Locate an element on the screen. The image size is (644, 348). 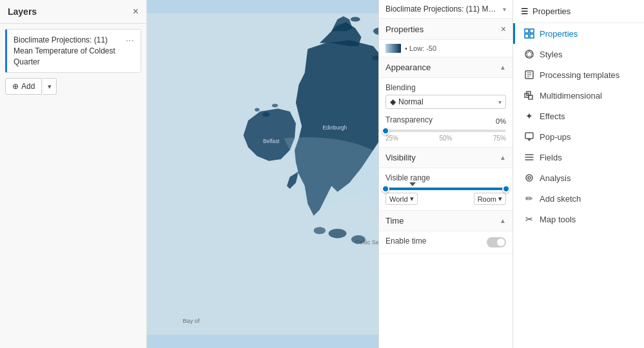
time-chevron-icon: ▲ is located at coordinates (503, 220).